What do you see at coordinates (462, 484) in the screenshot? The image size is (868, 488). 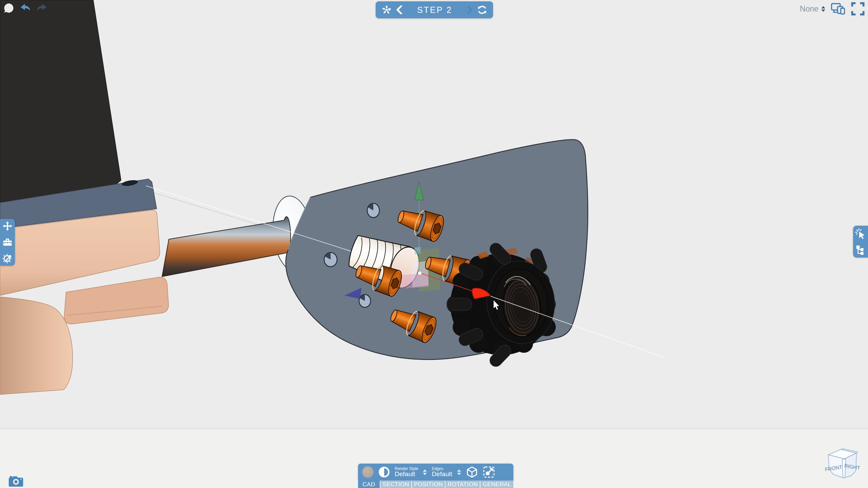 I see `tab-rotation: ROTATION` at bounding box center [462, 484].